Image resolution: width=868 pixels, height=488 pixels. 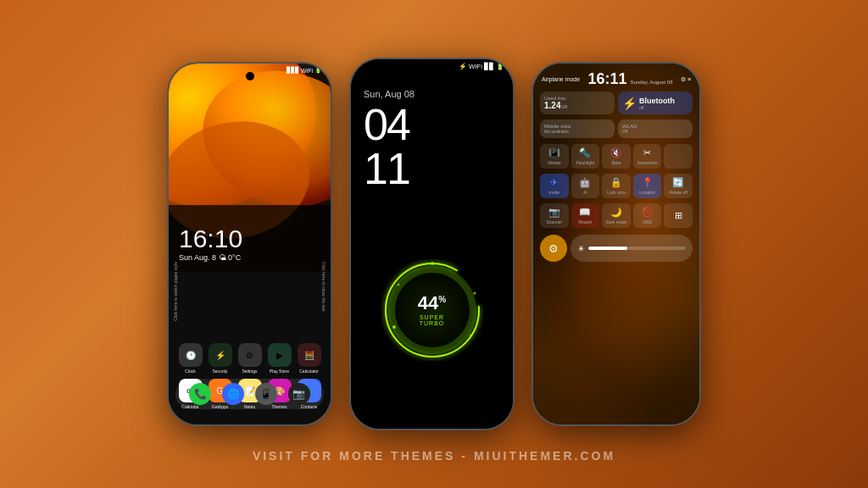 I want to click on app-settings: ⚙ Settings, so click(x=250, y=358).